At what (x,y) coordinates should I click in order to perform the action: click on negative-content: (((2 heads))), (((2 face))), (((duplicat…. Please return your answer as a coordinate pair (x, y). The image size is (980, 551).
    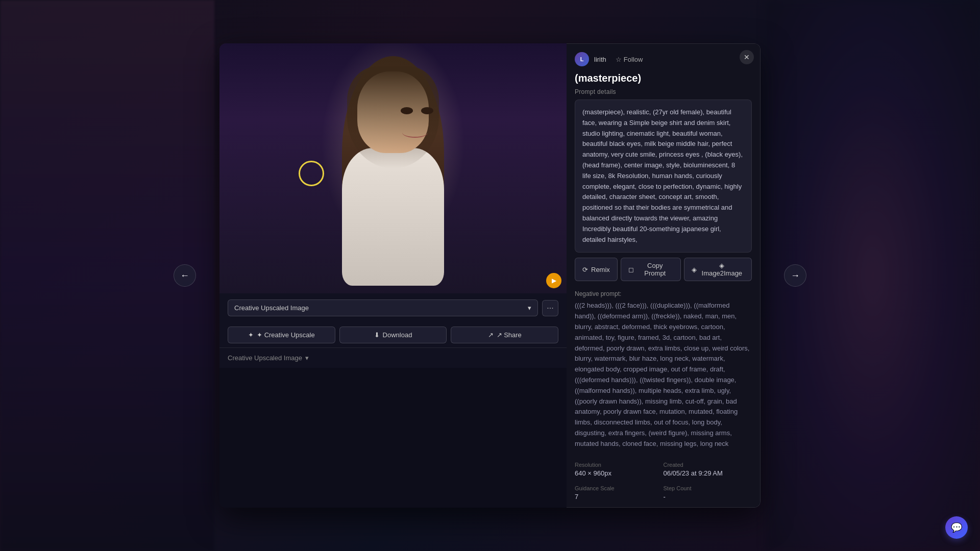
    Looking at the image, I should click on (662, 374).